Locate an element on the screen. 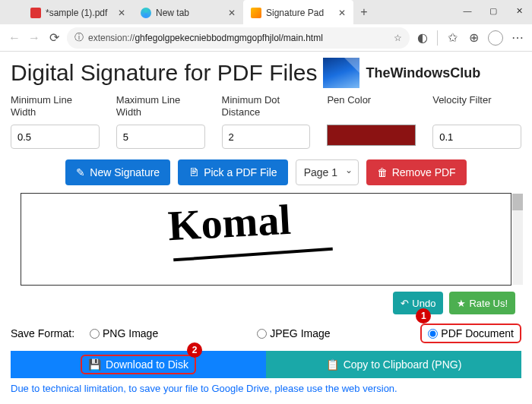 This screenshot has height=404, width=532. min-line-label: Minimum Line Width is located at coordinates (55, 107).